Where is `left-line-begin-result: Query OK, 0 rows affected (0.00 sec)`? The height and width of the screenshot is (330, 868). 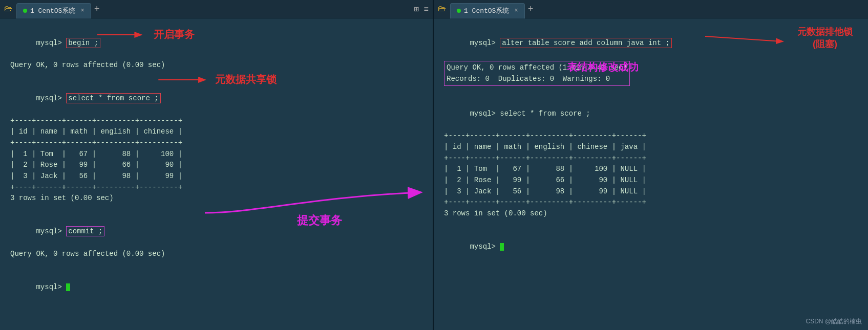 left-line-begin-result: Query OK, 0 rows affected (0.00 sec) is located at coordinates (216, 65).